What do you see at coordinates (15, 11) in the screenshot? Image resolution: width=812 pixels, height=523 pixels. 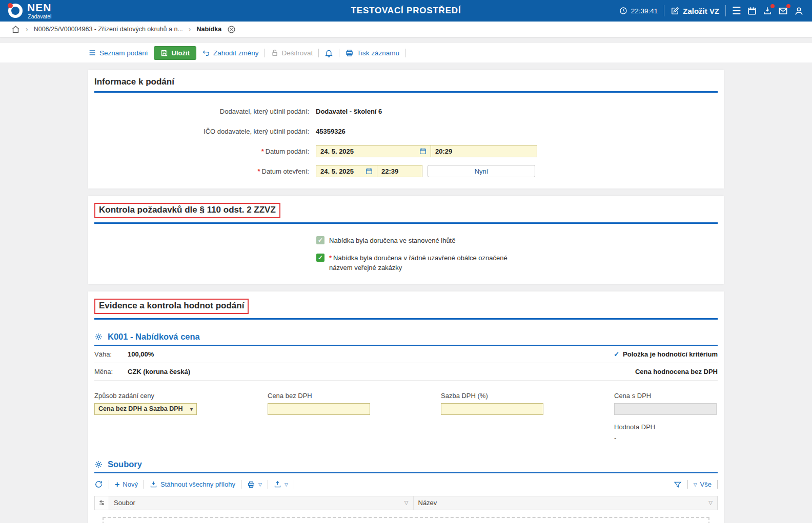 I see `nen-logo-icon` at bounding box center [15, 11].